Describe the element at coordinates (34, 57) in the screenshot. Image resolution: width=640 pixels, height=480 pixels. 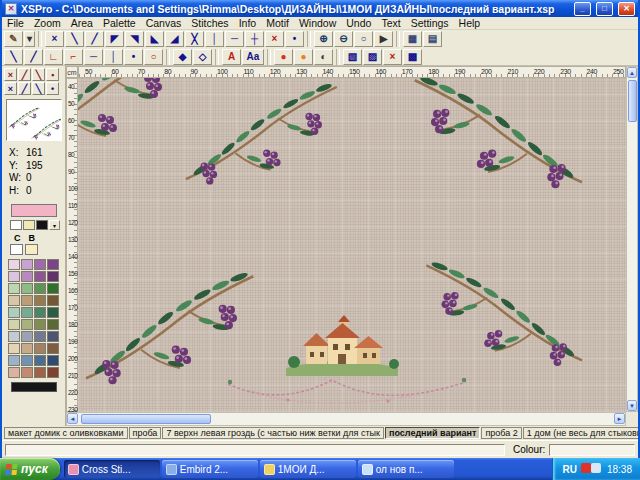
I see `backstitch-diag-forward: ╱` at that location.